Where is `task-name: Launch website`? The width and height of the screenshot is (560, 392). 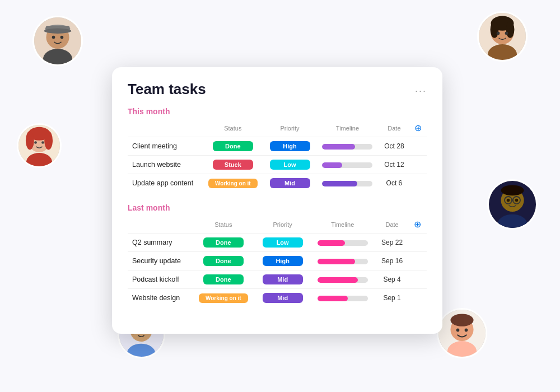
task-name: Launch website is located at coordinates (165, 165).